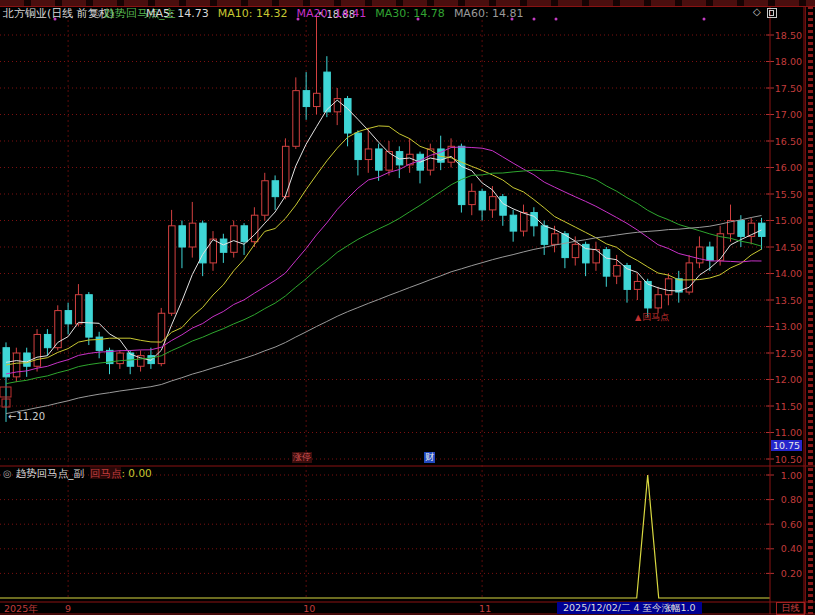 The height and width of the screenshot is (615, 815). I want to click on price-axis-label: 11.00, so click(787, 432).